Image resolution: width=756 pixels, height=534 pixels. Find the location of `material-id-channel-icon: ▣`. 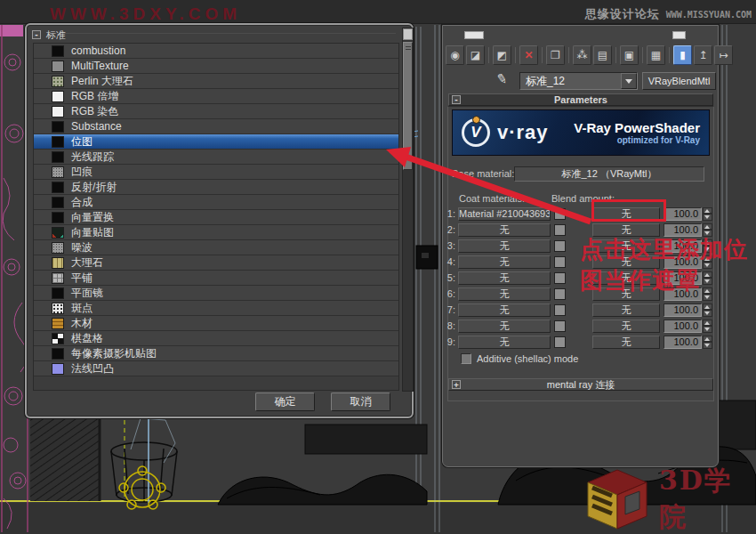

material-id-channel-icon: ▣ is located at coordinates (630, 55).